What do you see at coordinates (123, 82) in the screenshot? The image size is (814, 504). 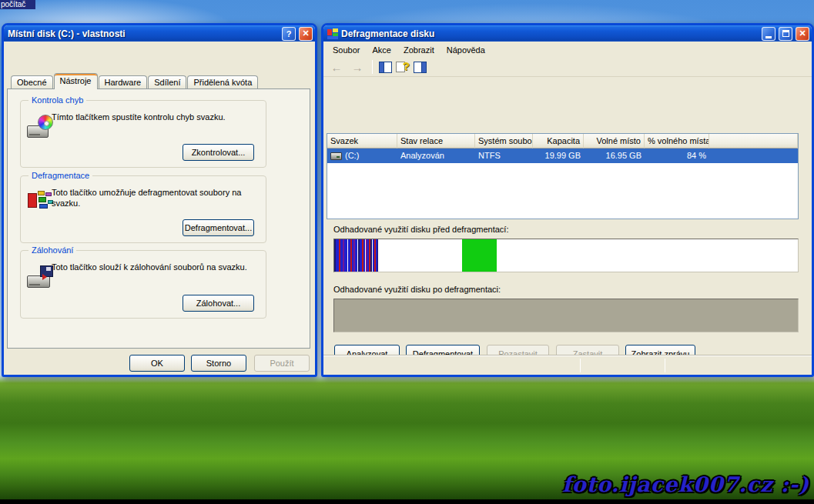 I see `tab-hardware: Hardware` at bounding box center [123, 82].